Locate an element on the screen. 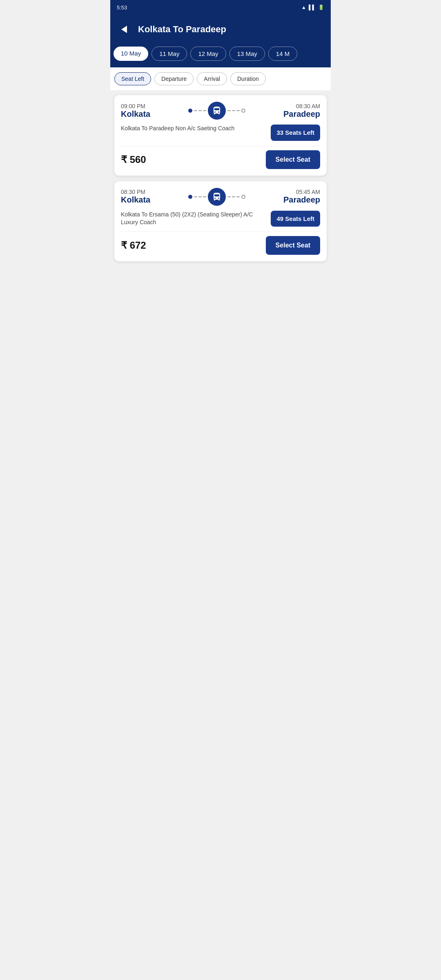 The height and width of the screenshot is (980, 441). signal-icon: ▌▌ is located at coordinates (312, 7).